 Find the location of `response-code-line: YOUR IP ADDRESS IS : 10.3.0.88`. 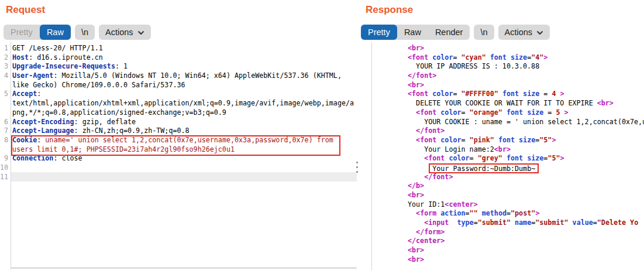

response-code-line: YOUR IP ADDRESS IS : 10.3.0.88 is located at coordinates (526, 67).